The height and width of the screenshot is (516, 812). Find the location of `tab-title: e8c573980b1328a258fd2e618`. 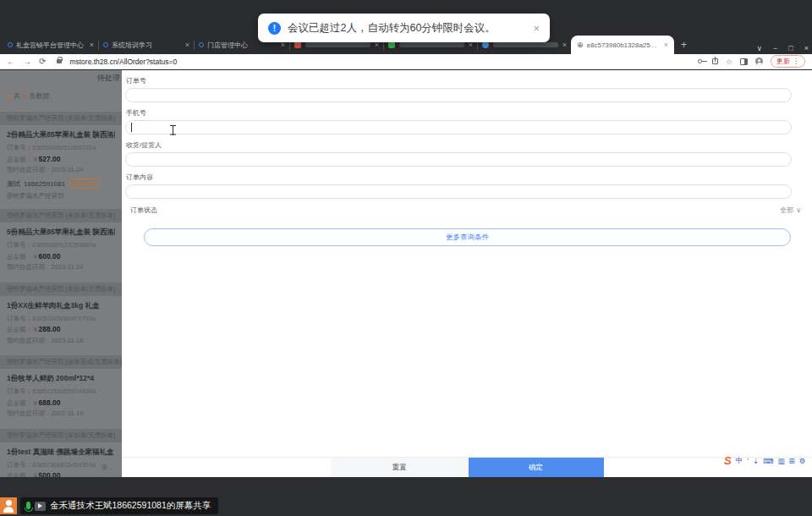

tab-title: e8c573980b1328a258fd2e618 is located at coordinates (624, 46).